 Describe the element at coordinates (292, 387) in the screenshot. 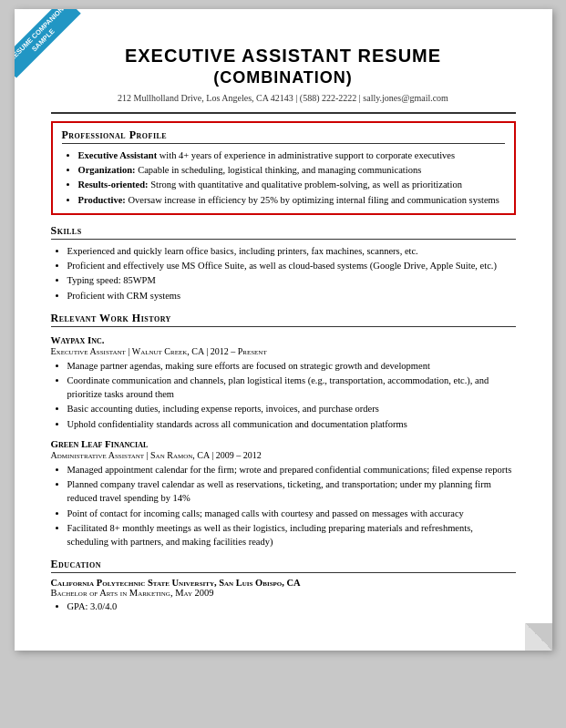

I see `list-item: Coordinate communication and channels, p…` at that location.